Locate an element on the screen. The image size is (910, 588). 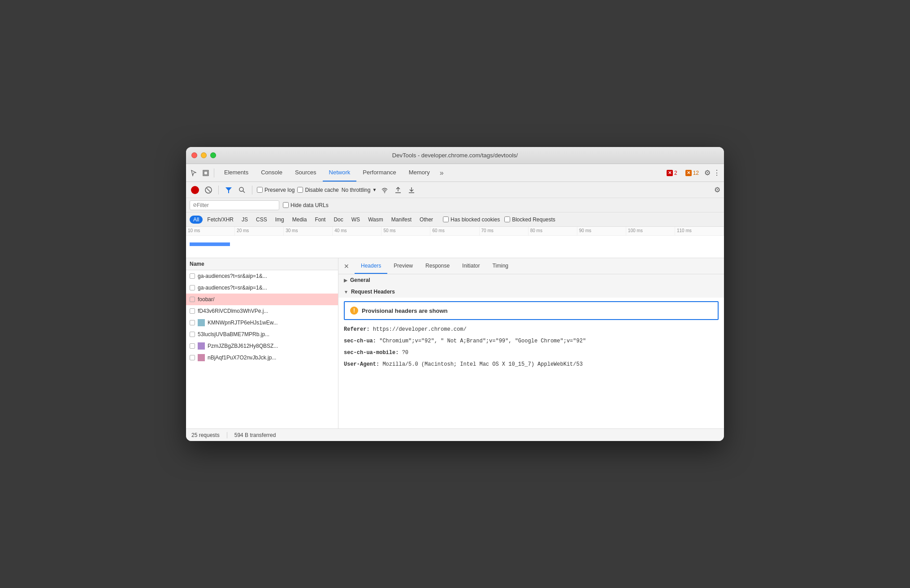
type-btn-manifest: Manifest is located at coordinates (402, 220).